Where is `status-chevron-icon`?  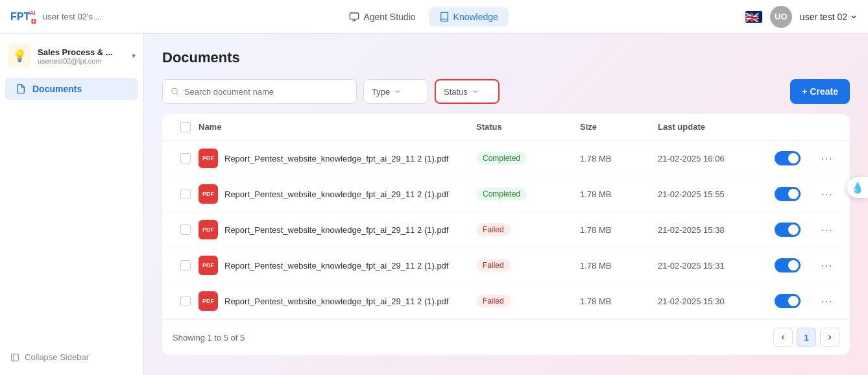
status-chevron-icon is located at coordinates (476, 91).